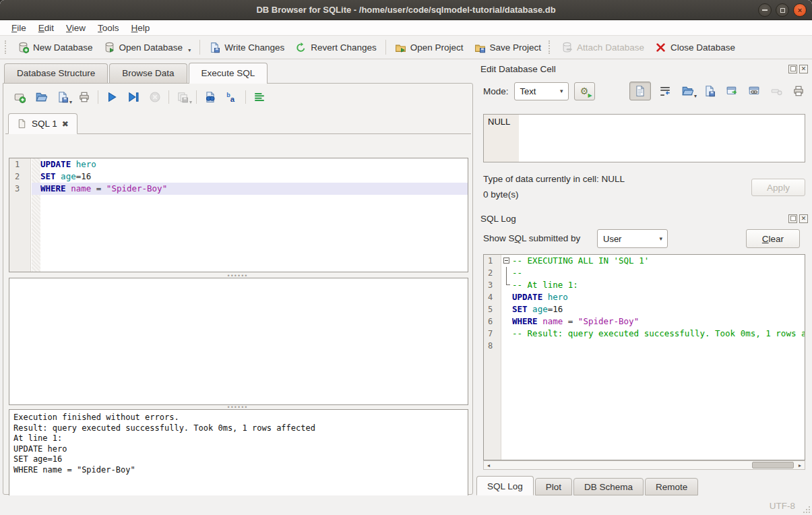  Describe the element at coordinates (489, 465) in the screenshot. I see `scroll-left-icon: ◂` at that location.